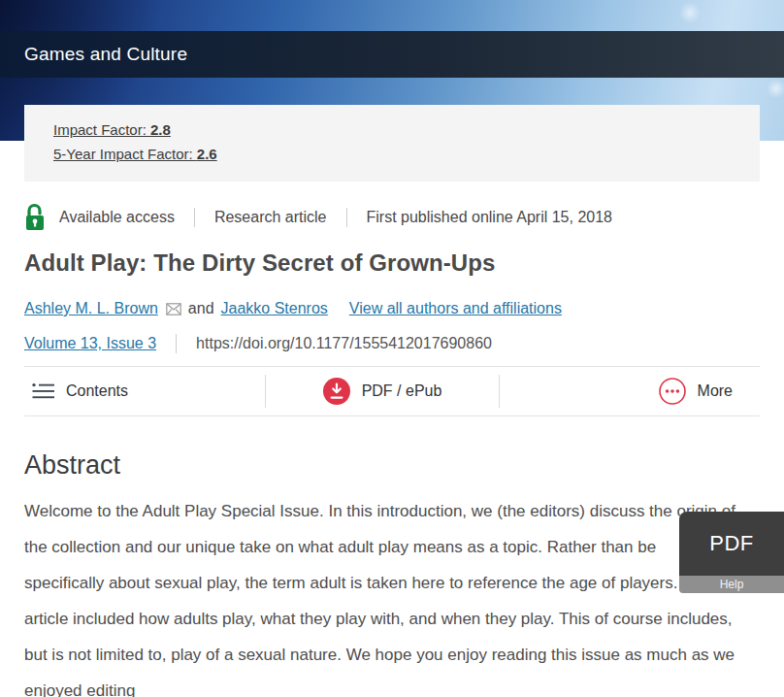 The image size is (784, 697). What do you see at coordinates (202, 309) in the screenshot?
I see `authors-conjunction: and` at bounding box center [202, 309].